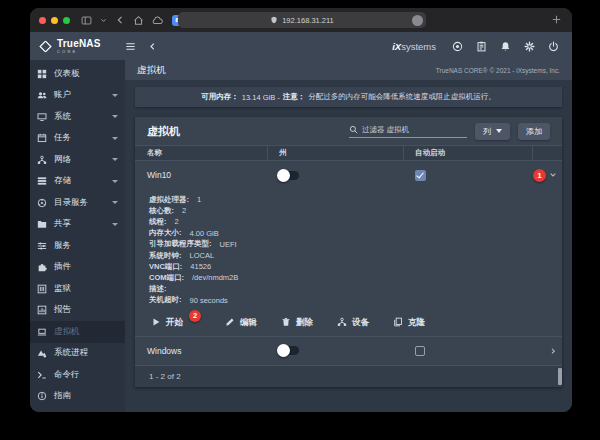  Describe the element at coordinates (492, 132) in the screenshot. I see `columns-button: 列` at that location.